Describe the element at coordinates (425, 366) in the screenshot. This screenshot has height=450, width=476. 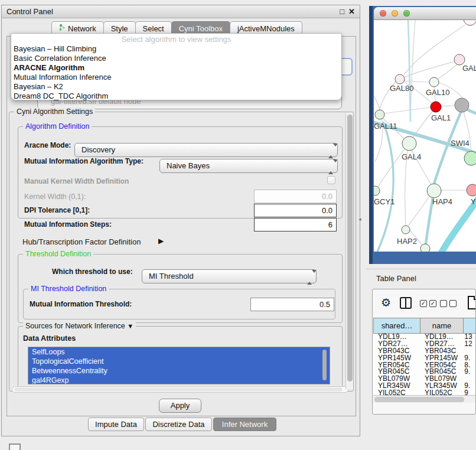
I see `table-row: YER054CYER054C8.` at that location.